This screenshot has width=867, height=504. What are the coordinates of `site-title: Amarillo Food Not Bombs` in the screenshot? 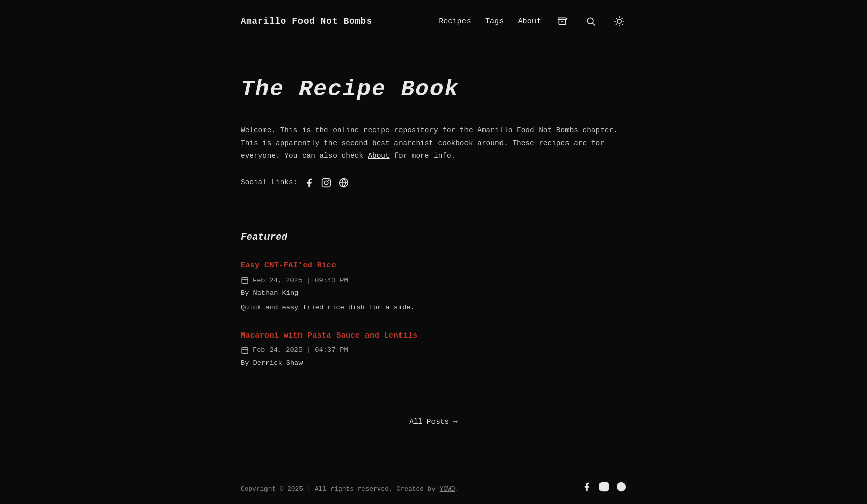 It's located at (307, 21).